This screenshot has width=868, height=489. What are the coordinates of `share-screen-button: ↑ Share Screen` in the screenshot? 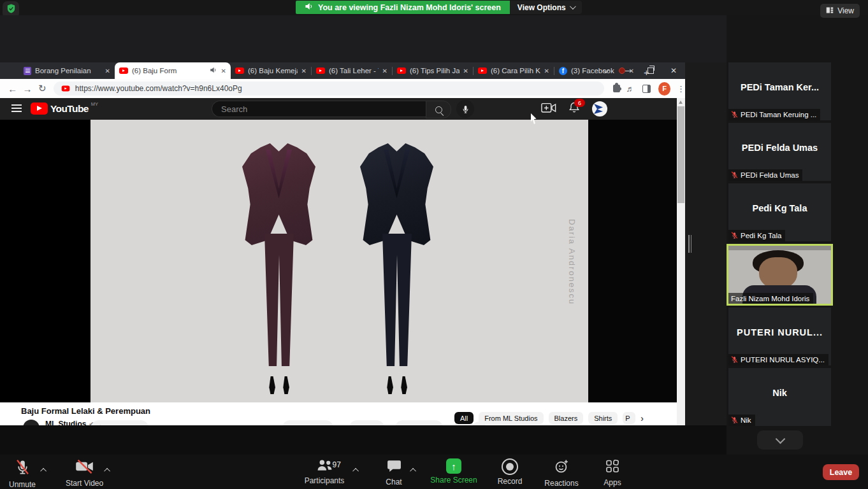 It's located at (454, 471).